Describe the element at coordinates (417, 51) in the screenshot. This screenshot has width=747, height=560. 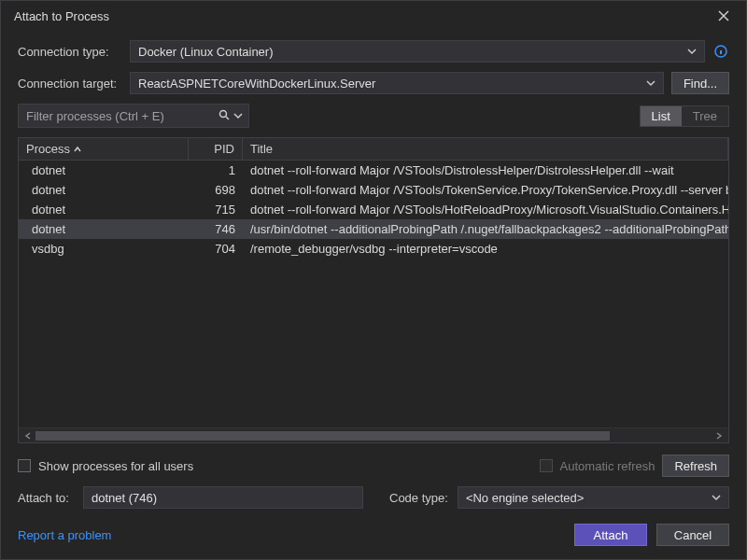
I see `connection-type-combo: Docker (Linux Container)` at that location.